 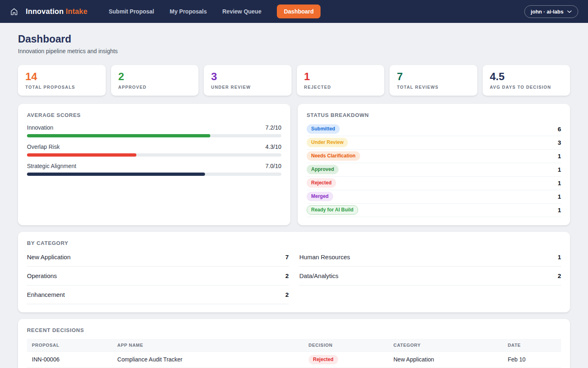 What do you see at coordinates (527, 77) in the screenshot?
I see `stat-value: 4.5` at bounding box center [527, 77].